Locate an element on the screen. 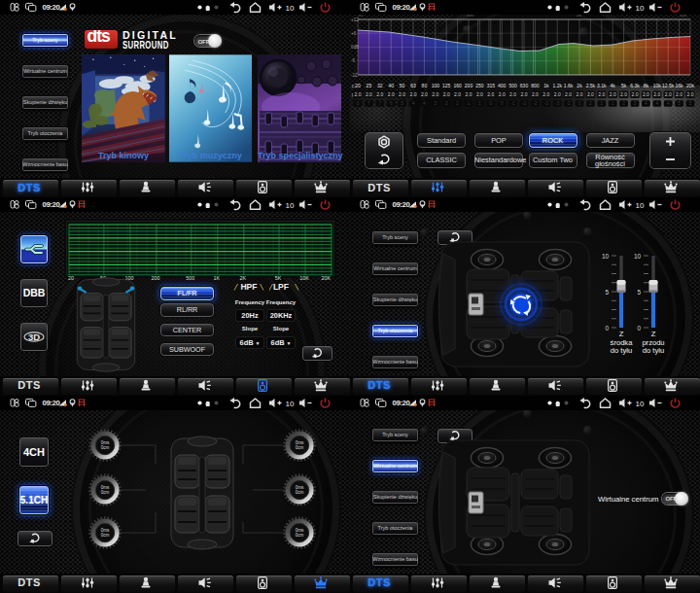  svg-text: 6.3k is located at coordinates (635, 86).